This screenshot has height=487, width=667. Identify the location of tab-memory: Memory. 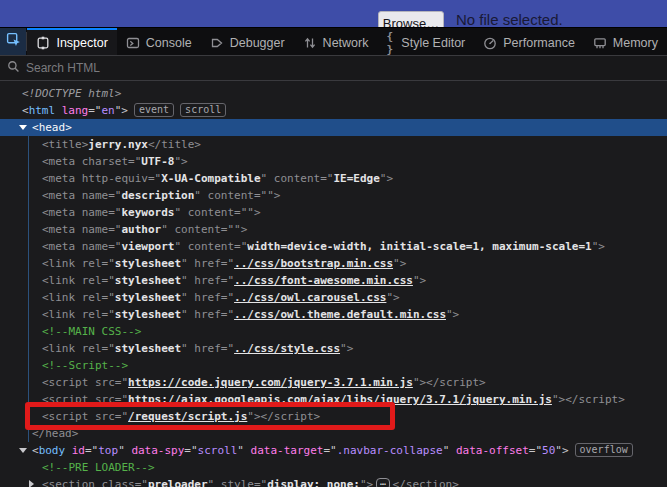
(626, 42).